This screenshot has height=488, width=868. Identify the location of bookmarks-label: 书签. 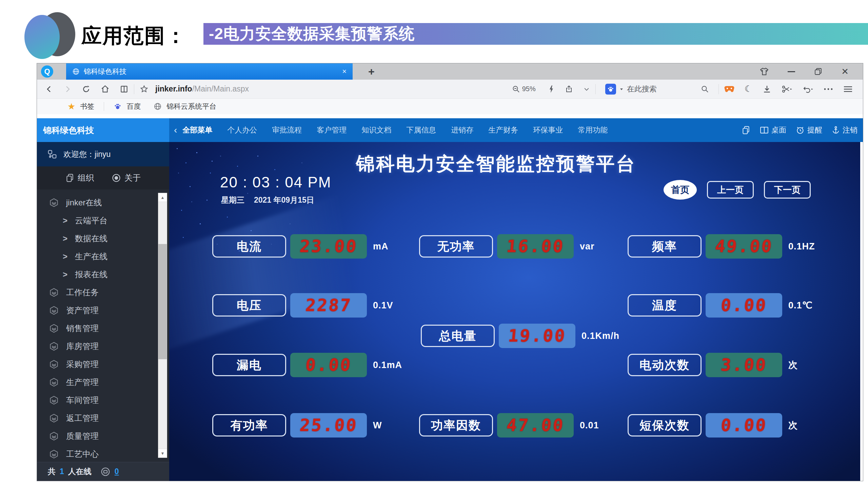
(87, 106).